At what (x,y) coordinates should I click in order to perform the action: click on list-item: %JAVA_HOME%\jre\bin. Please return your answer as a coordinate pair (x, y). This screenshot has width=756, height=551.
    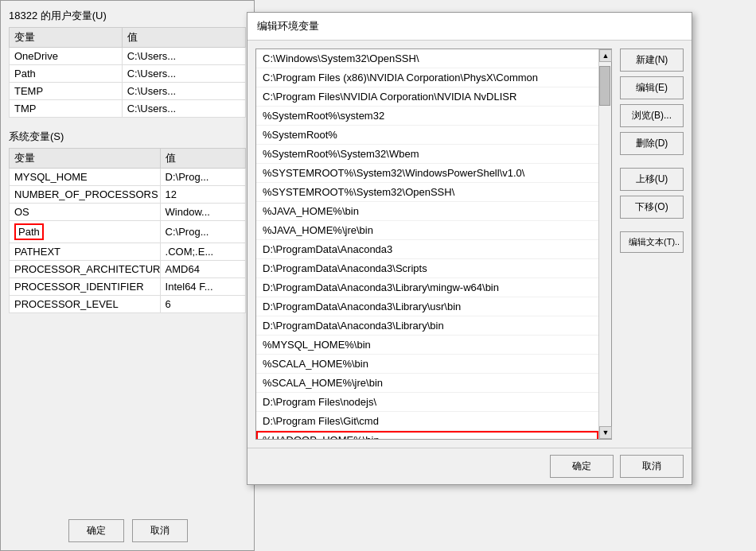
    Looking at the image, I should click on (427, 231).